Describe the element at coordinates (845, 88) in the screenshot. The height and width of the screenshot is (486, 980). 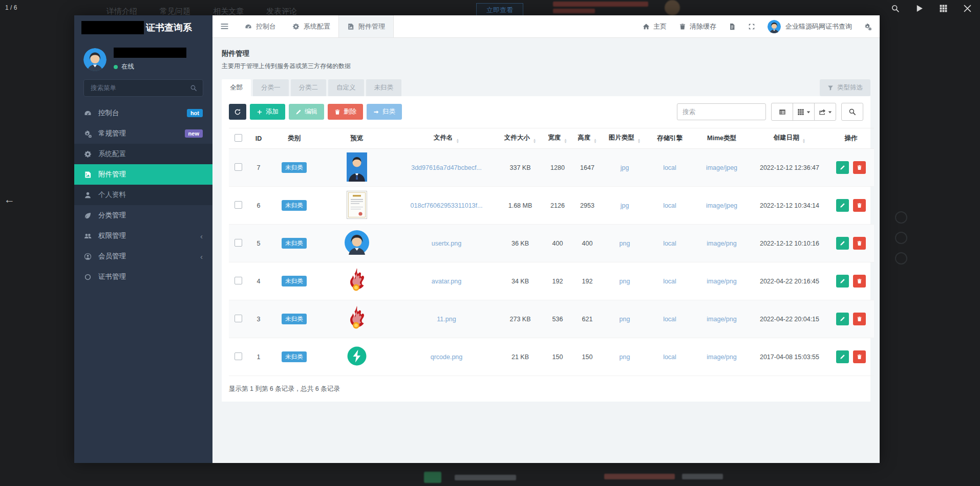
I see `type-filter-button: 类型筛选` at that location.